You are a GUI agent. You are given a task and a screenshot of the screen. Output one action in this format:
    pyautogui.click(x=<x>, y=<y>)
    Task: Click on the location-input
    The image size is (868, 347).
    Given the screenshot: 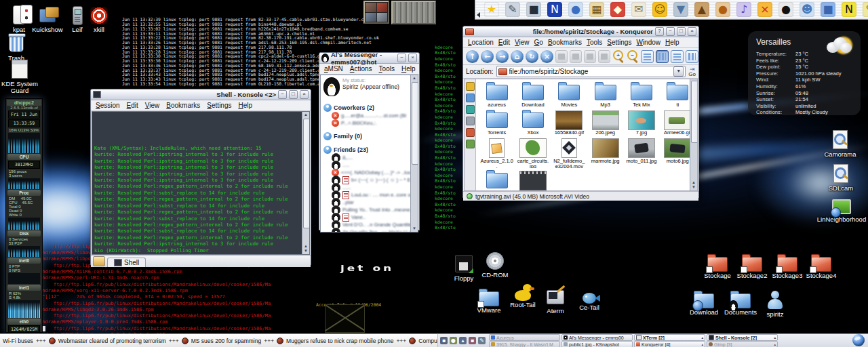 What is the action you would take?
    pyautogui.click(x=591, y=72)
    